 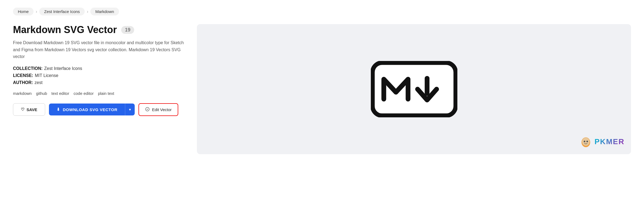 What do you see at coordinates (38, 83) in the screenshot?
I see `author-value: zest` at bounding box center [38, 83].